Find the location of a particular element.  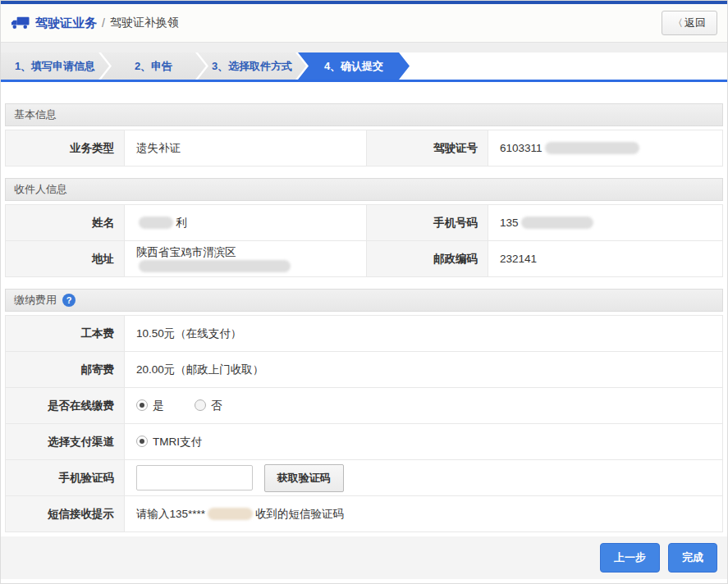

section-header-payment: 缴纳费用 ? is located at coordinates (364, 300).